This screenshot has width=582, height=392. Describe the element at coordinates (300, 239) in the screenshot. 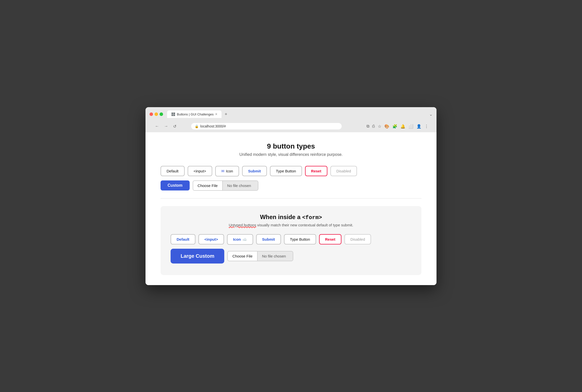

I see `form-type-button-button: Type Button` at that location.